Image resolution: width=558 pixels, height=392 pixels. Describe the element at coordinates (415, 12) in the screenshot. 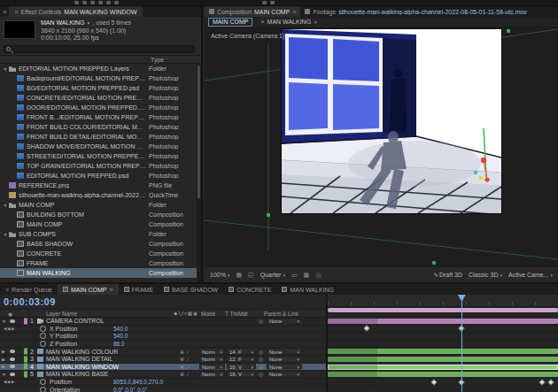

I see `tab-footage: Footage silhouette-man-walking-alpha-cha…` at that location.